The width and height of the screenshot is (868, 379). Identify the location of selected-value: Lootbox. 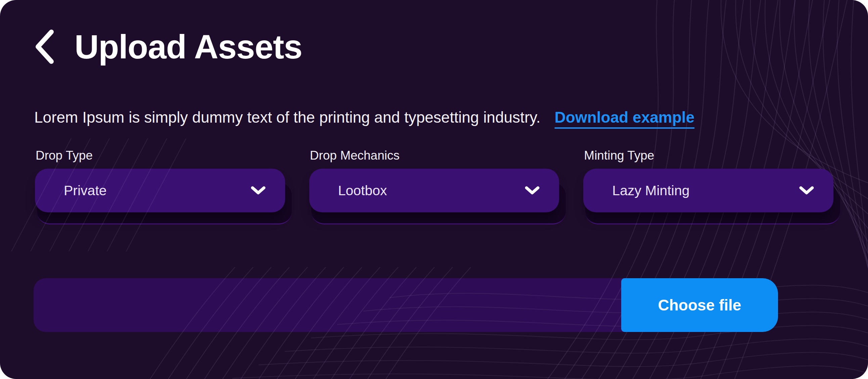
(363, 191).